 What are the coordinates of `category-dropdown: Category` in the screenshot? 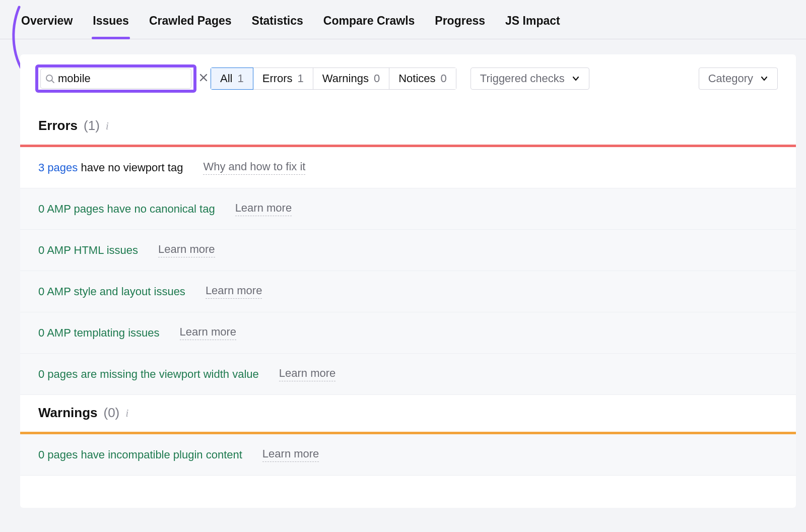 It's located at (738, 79).